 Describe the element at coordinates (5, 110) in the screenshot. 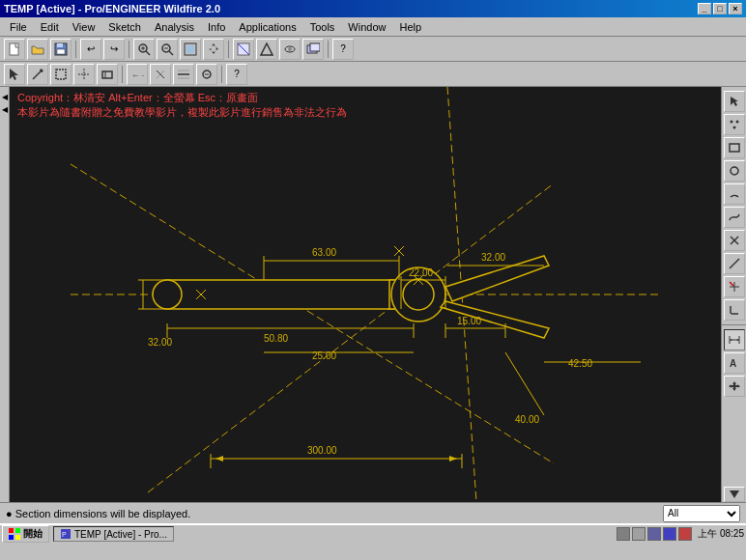

I see `left-arrow-2: ◀` at that location.